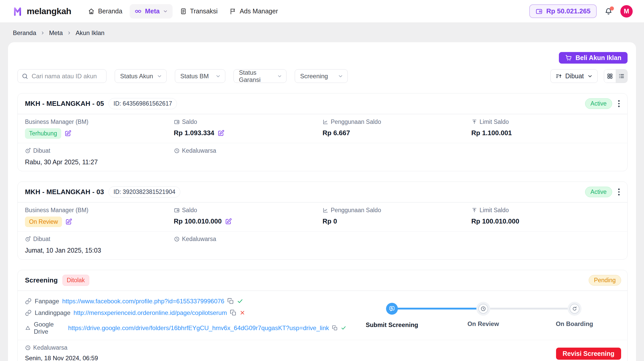 Image resolution: width=644 pixels, height=361 pixels. What do you see at coordinates (42, 11) in the screenshot?
I see `brand-logo: melangkah` at bounding box center [42, 11].